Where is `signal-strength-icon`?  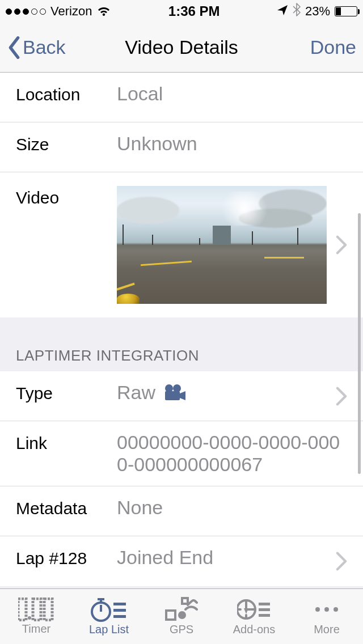
signal-strength-icon is located at coordinates (26, 11).